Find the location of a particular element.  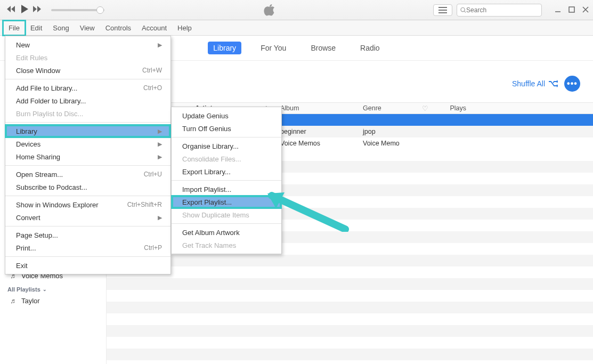

menu-item-label: Consolidate Files... is located at coordinates (212, 159).